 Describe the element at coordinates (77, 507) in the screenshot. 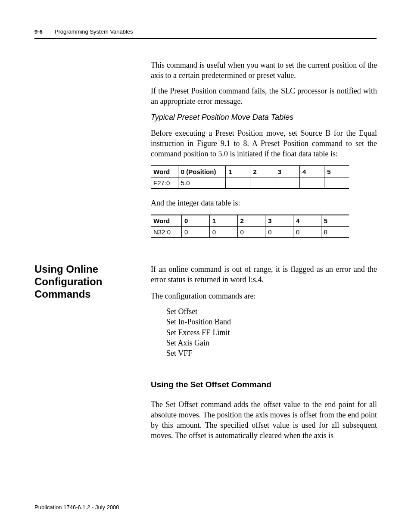

I see `publication-footer: Publication 1746-6.1.2 - July 2000` at that location.